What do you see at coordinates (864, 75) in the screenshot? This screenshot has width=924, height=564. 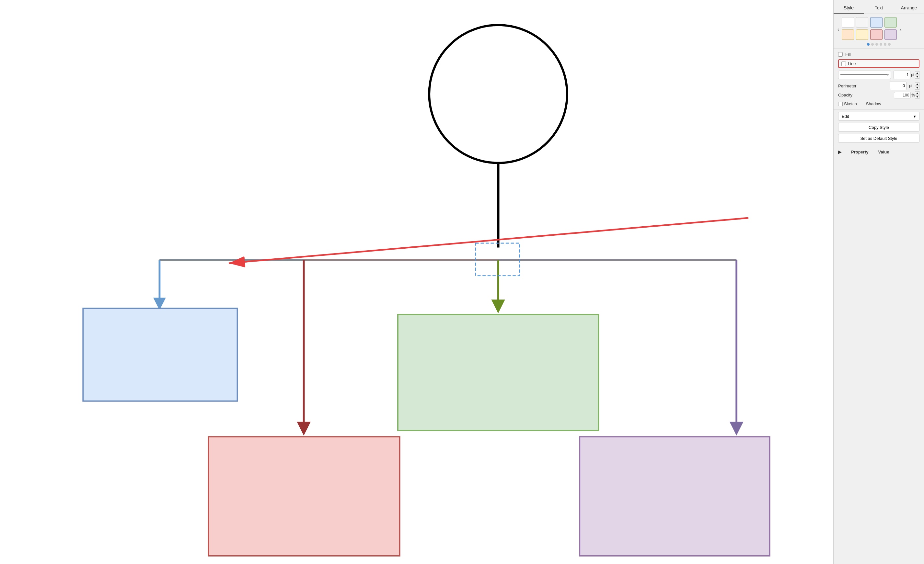 I see `line-solid-icon` at bounding box center [864, 75].